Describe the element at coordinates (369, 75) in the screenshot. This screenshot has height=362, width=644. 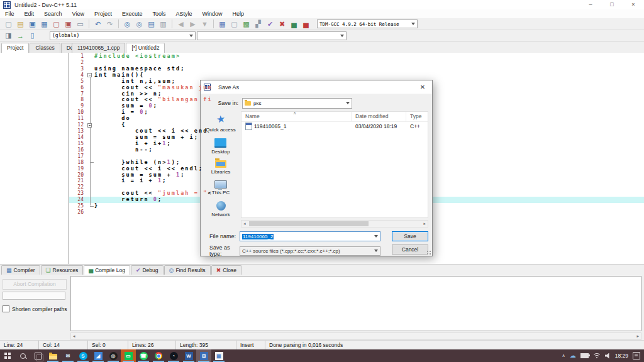
I see `code-line: int main(){` at that location.